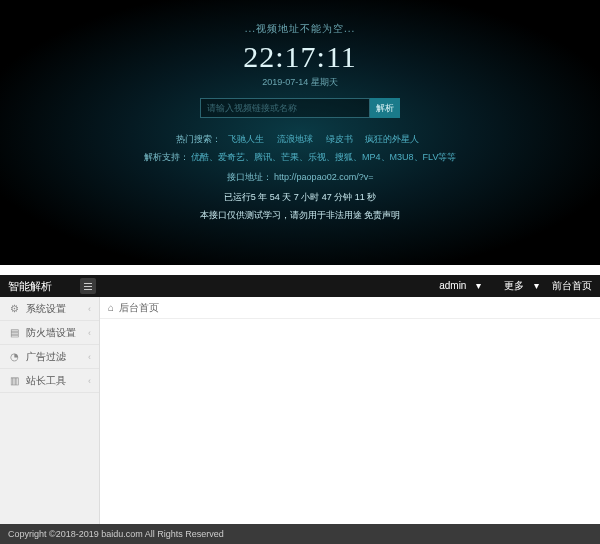  Describe the element at coordinates (50, 381) in the screenshot. I see `sidebar-item-tools: ▥ 站长工具 ‹` at that location.